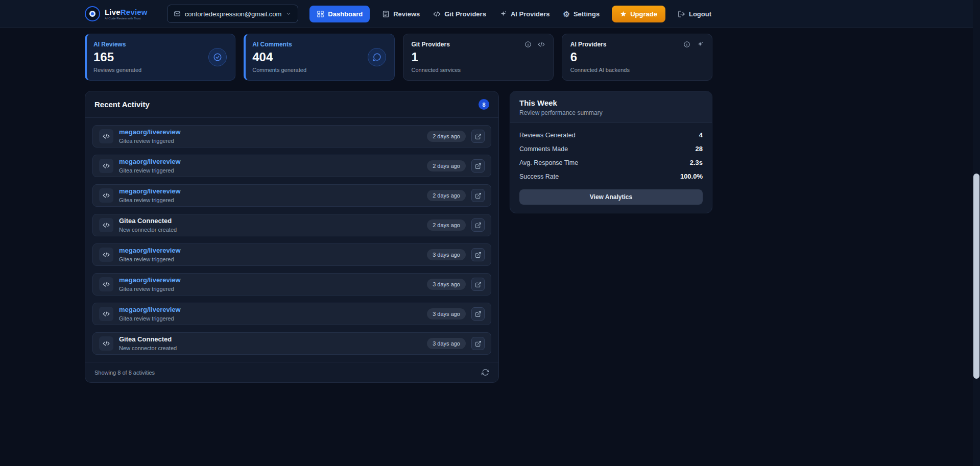  I want to click on activity-footer: Showing 8 of 8 activities, so click(292, 372).